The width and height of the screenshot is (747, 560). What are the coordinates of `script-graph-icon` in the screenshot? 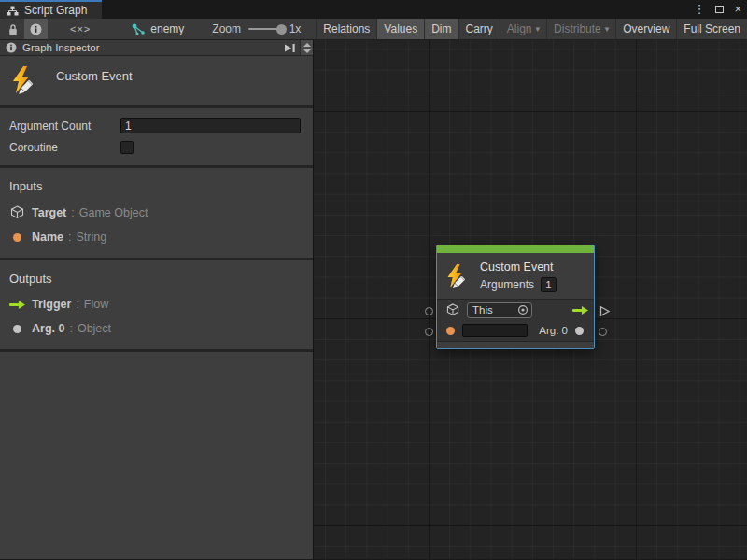 It's located at (13, 11).